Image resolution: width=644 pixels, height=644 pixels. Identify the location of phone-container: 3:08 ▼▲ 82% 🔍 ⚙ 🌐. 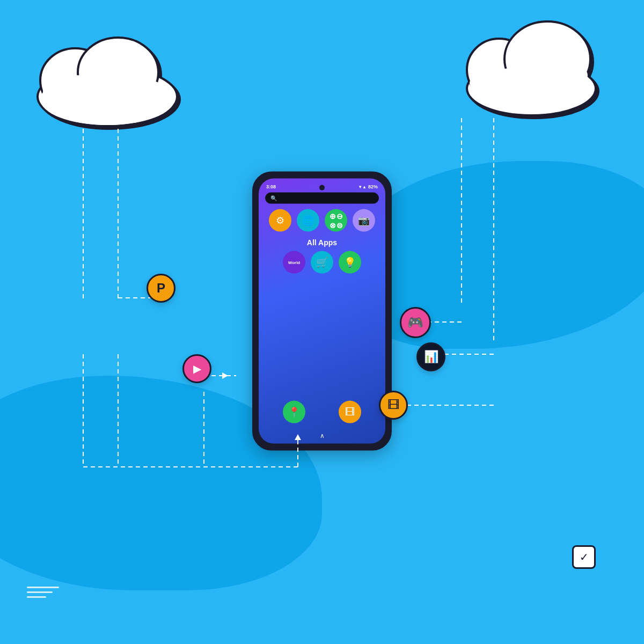
(322, 311).